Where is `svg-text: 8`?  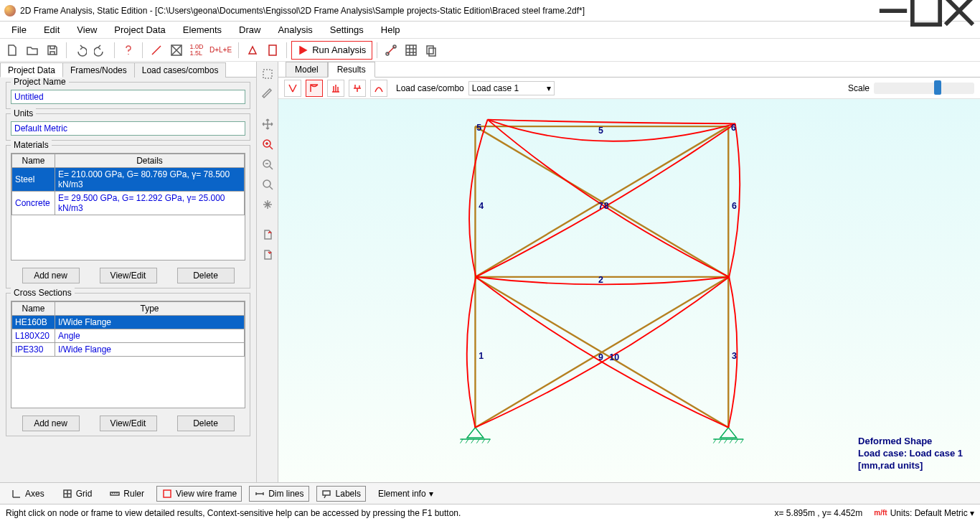
svg-text: 8 is located at coordinates (607, 206).